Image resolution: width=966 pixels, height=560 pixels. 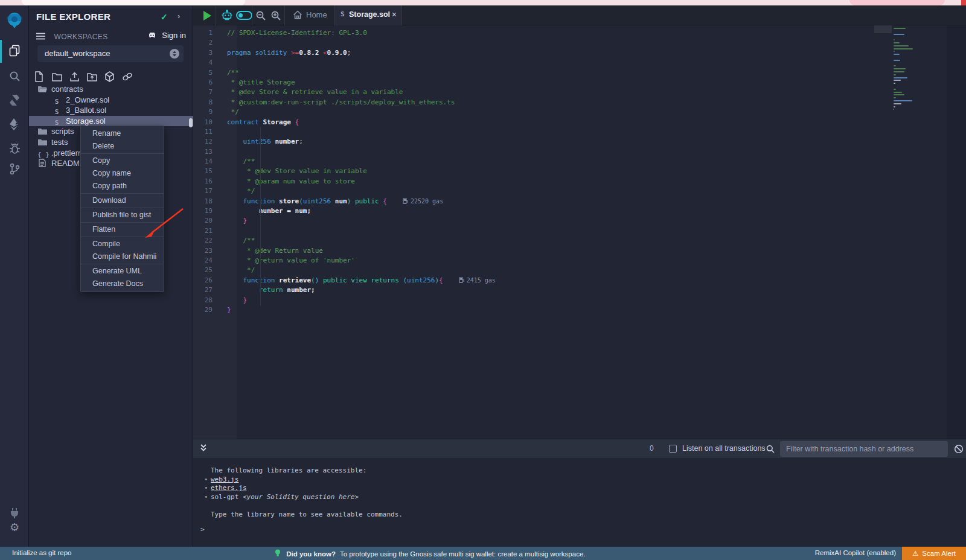 What do you see at coordinates (368, 16) in the screenshot?
I see `tab-storage-sol: S Storage.sol ×` at bounding box center [368, 16].